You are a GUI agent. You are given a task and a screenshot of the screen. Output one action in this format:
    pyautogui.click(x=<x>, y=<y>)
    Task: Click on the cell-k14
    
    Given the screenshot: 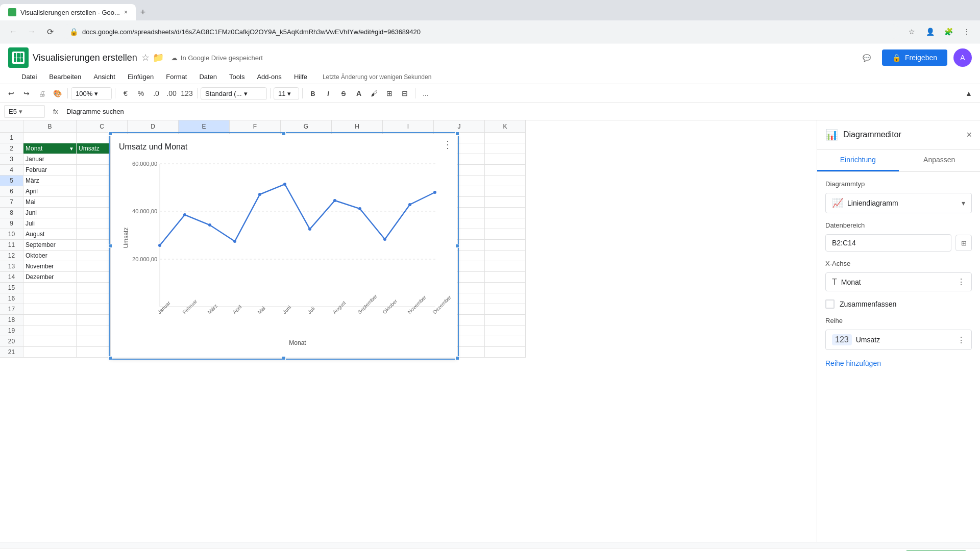 What is the action you would take?
    pyautogui.click(x=505, y=278)
    